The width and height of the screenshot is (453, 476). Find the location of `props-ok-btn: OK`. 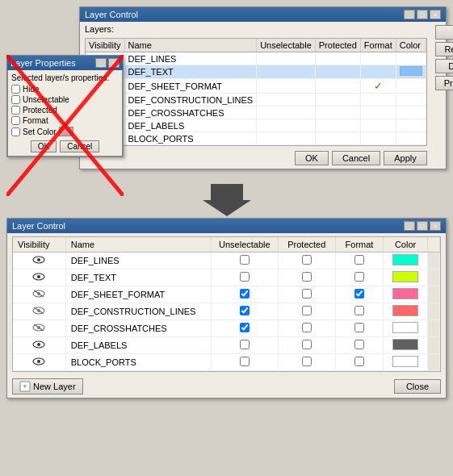

props-ok-btn: OK is located at coordinates (44, 147).